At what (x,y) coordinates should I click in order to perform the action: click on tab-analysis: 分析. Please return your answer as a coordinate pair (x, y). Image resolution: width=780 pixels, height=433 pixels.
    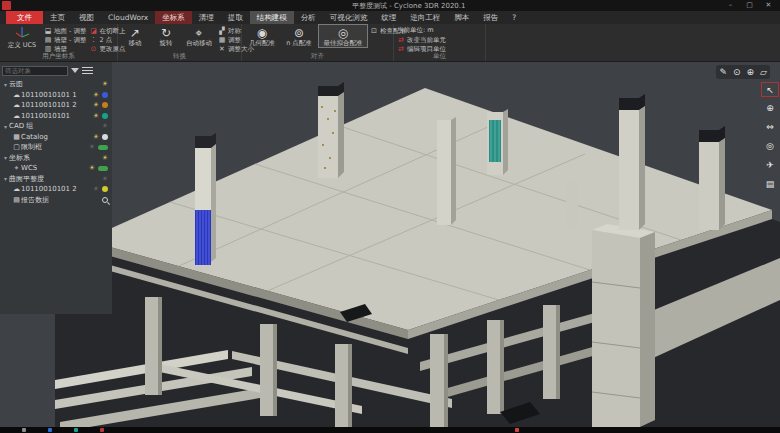
    Looking at the image, I should click on (308, 18).